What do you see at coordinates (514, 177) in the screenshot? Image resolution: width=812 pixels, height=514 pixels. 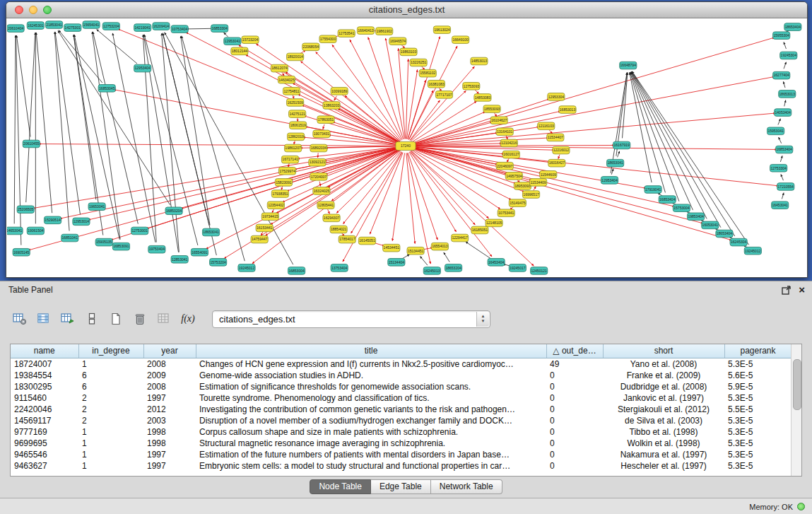 I see `graph-node: 14957504` at bounding box center [514, 177].